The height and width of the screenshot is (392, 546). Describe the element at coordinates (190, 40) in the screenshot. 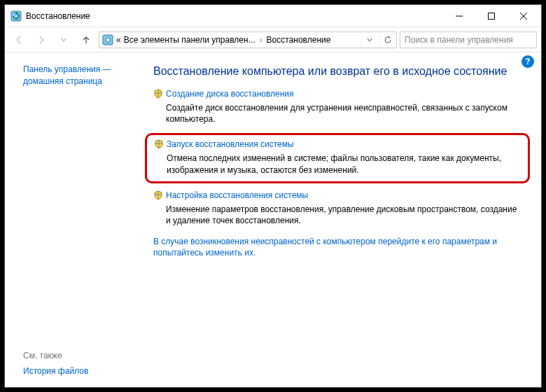

I see `breadcrumb-all-items: Все элементы панели управлен...` at that location.